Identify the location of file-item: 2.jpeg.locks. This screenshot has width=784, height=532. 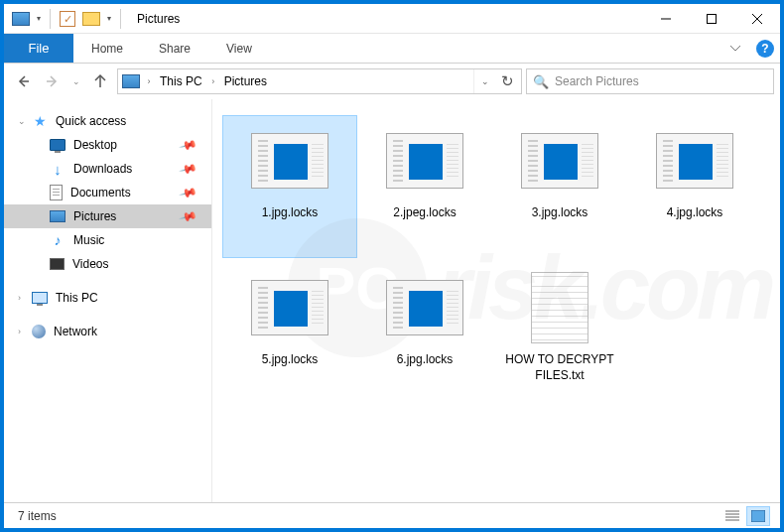
(425, 187).